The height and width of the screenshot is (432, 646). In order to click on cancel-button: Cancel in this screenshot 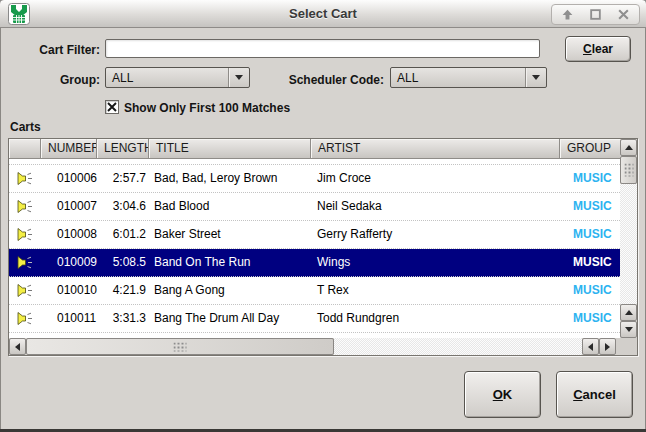, I will do `click(594, 394)`.